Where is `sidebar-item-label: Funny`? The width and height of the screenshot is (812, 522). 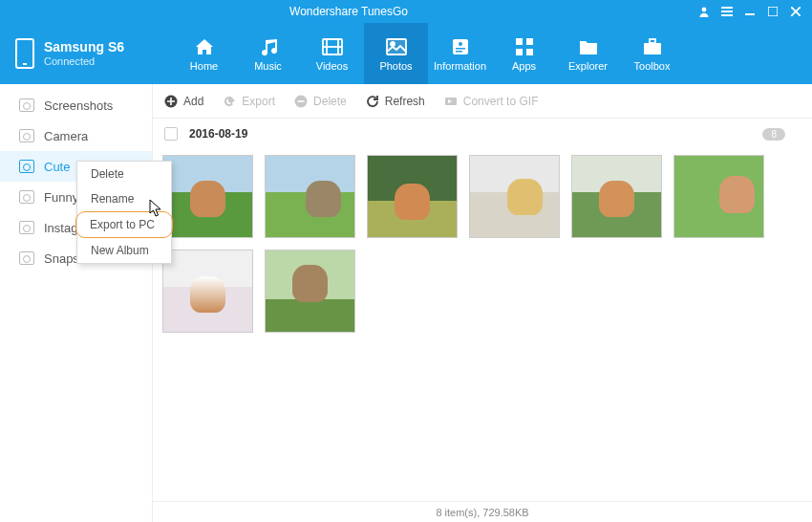 sidebar-item-label: Funny is located at coordinates (61, 197).